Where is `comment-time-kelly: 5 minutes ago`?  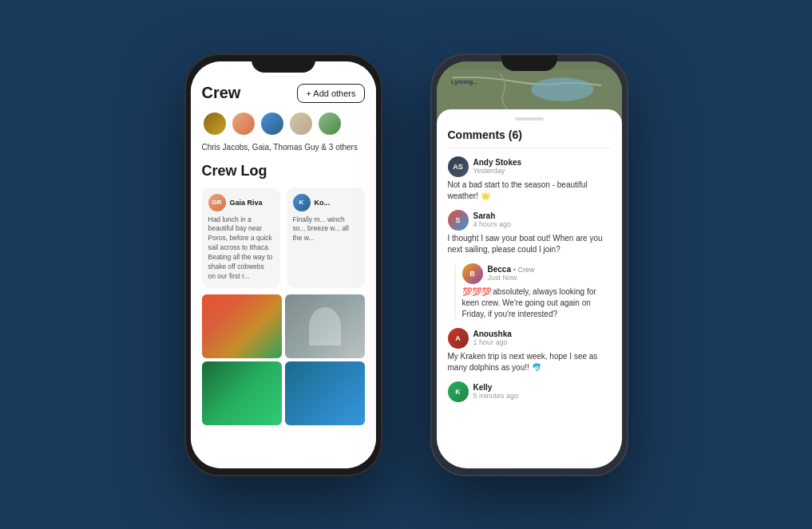
comment-time-kelly: 5 minutes ago is located at coordinates (497, 396).